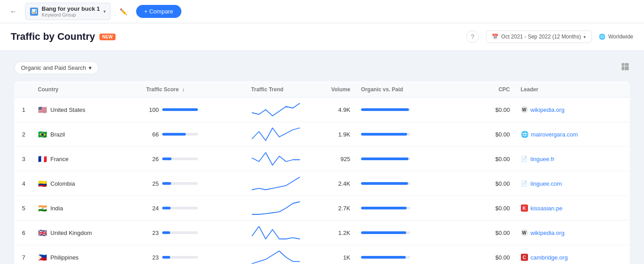  What do you see at coordinates (625, 68) in the screenshot?
I see `export-button` at bounding box center [625, 68].